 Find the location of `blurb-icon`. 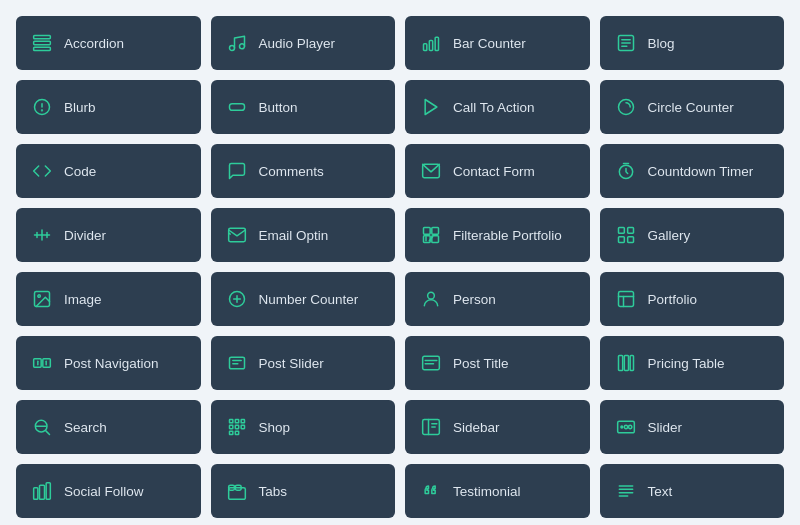

blurb-icon is located at coordinates (42, 107).